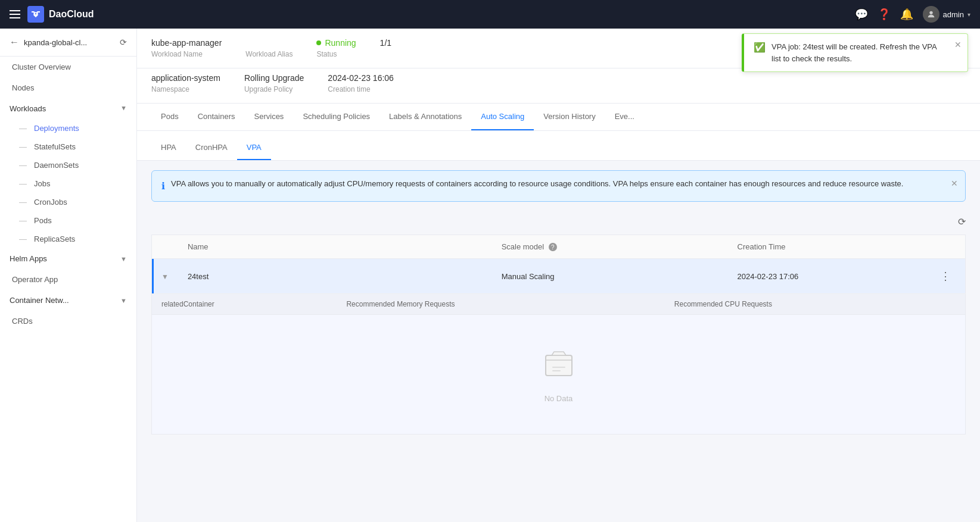 This screenshot has width=980, height=522. What do you see at coordinates (244, 305) in the screenshot?
I see `related-container-header: relatedContainer` at bounding box center [244, 305].